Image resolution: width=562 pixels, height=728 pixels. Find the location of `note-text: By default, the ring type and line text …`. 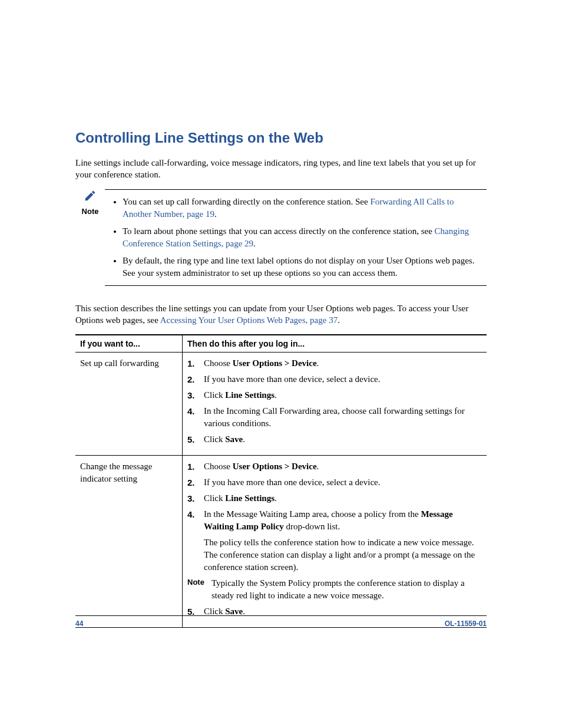

note-text: By default, the ring type and line text … is located at coordinates (298, 266).